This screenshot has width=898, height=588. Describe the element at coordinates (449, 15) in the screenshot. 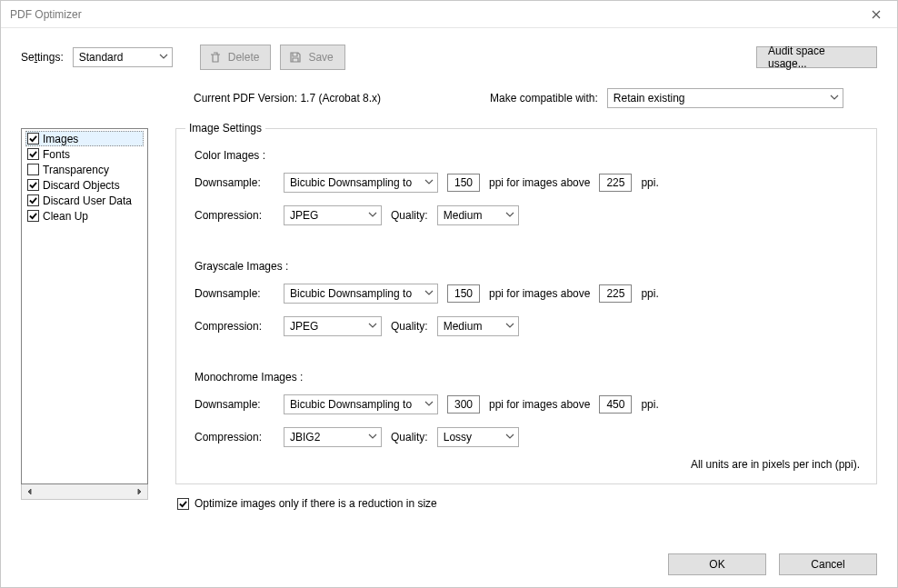

I see `title-bar: PDF Optimizer` at that location.